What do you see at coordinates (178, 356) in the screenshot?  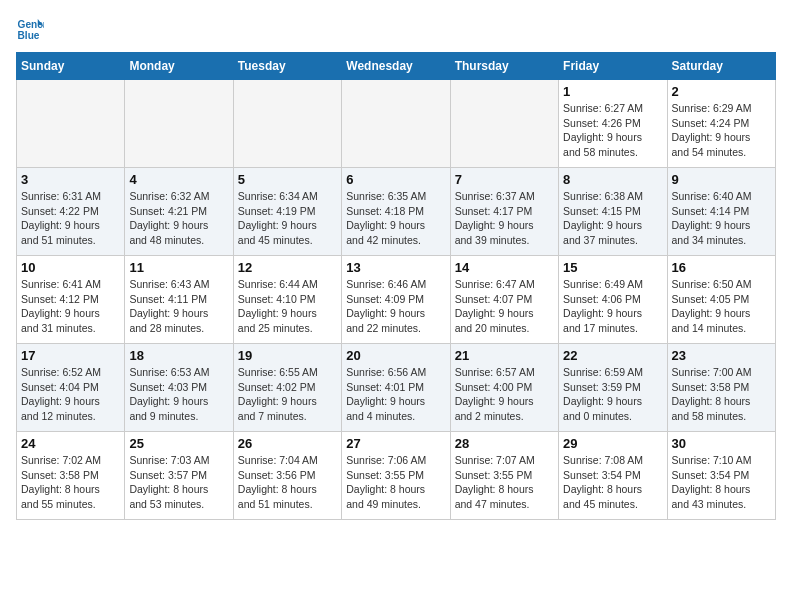 I see `day-number: 18` at bounding box center [178, 356].